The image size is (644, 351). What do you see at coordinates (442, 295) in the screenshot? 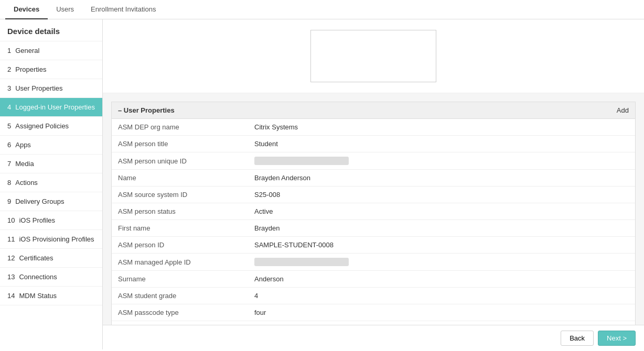
I see `prop-value: 4` at bounding box center [442, 295].